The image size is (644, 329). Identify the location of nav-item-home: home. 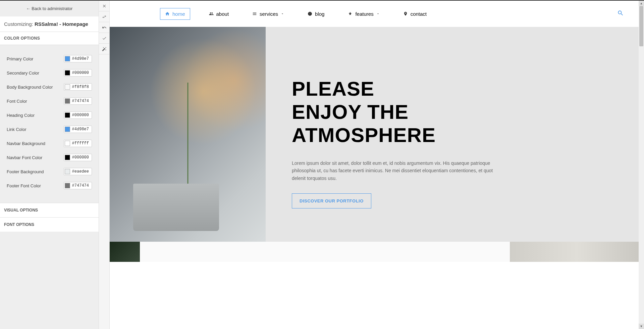
(175, 14).